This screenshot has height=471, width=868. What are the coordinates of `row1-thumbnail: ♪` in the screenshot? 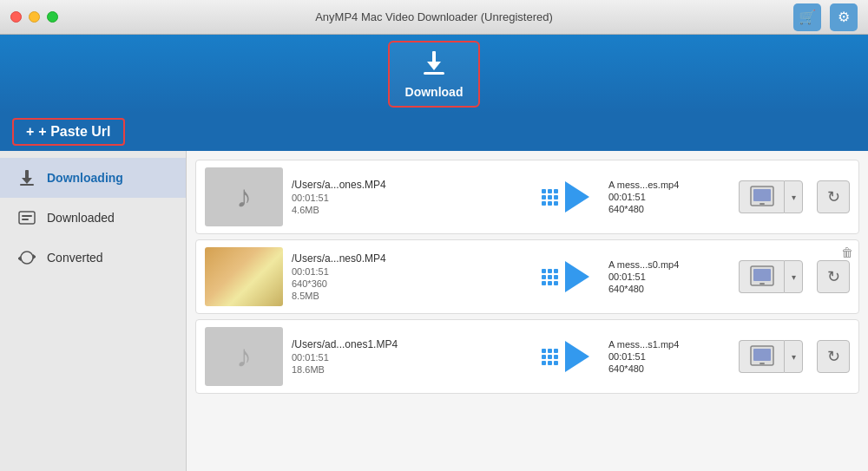 It's located at (244, 197).